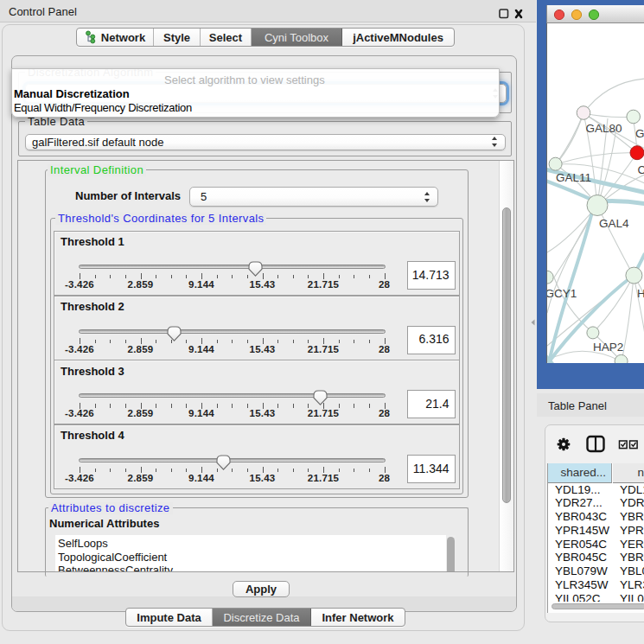 Image resolution: width=644 pixels, height=644 pixels. Describe the element at coordinates (604, 128) in the screenshot. I see `svg-text: GAL80` at that location.